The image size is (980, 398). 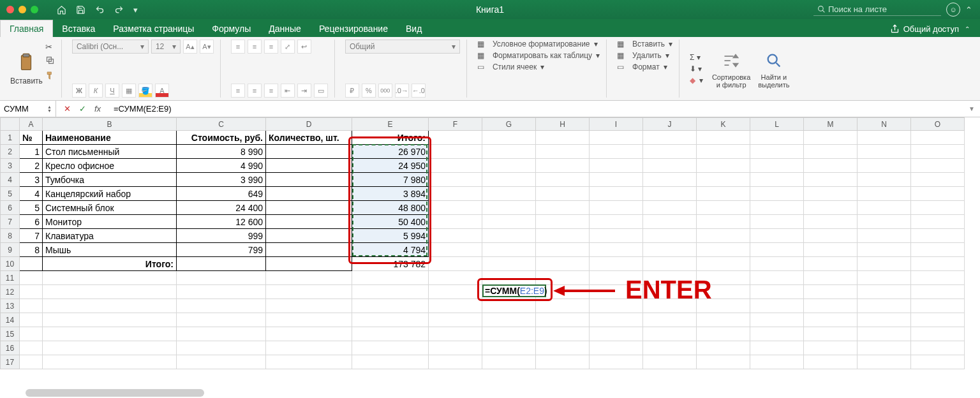 I want to click on cell: 26 970, so click(x=390, y=152).